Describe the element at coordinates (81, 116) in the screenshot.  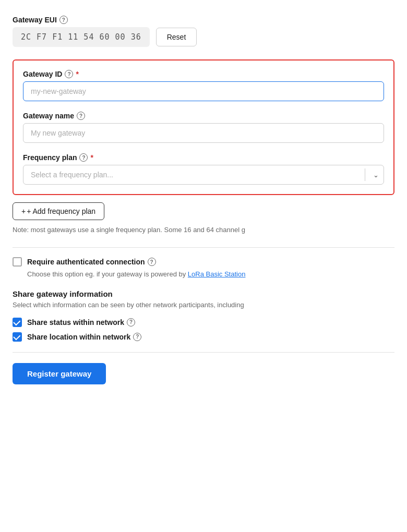
I see `gateway-name-help-icon: ?` at that location.